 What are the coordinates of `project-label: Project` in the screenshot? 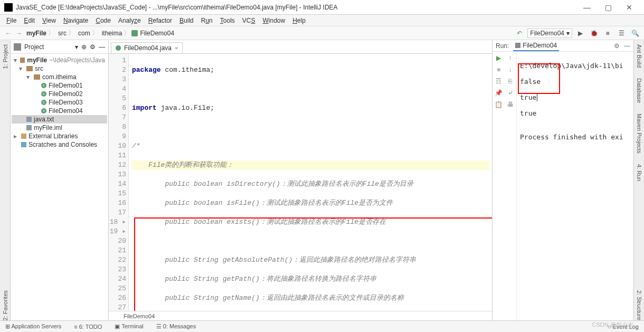 It's located at (34, 47).